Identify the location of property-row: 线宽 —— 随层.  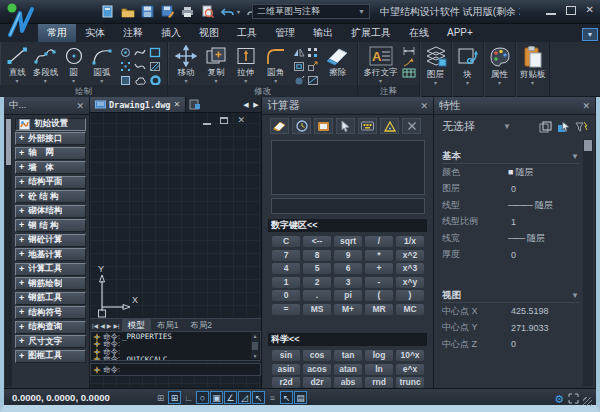
(510, 238).